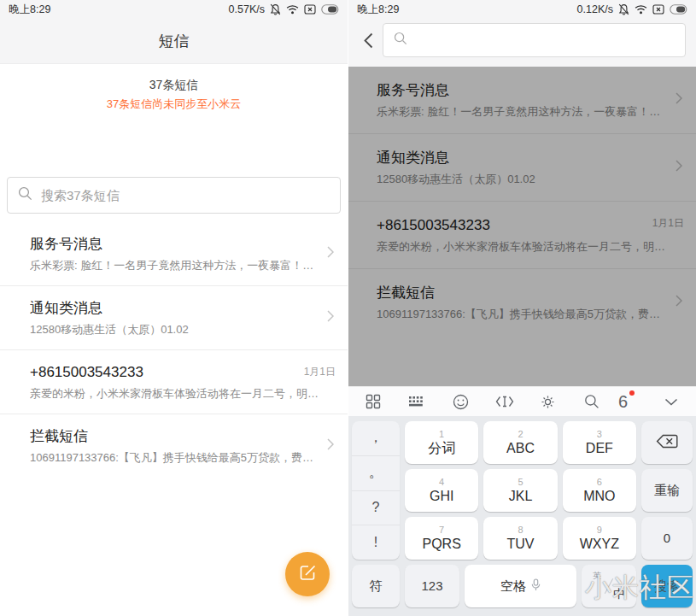 The width and height of the screenshot is (696, 616). I want to click on key-search-action: 搜索, so click(667, 586).